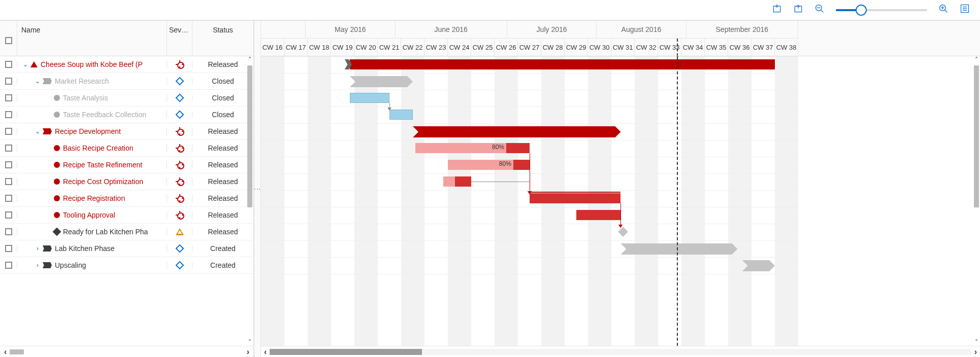 The width and height of the screenshot is (980, 357). What do you see at coordinates (820, 10) in the screenshot?
I see `zoom-out-icon` at bounding box center [820, 10].